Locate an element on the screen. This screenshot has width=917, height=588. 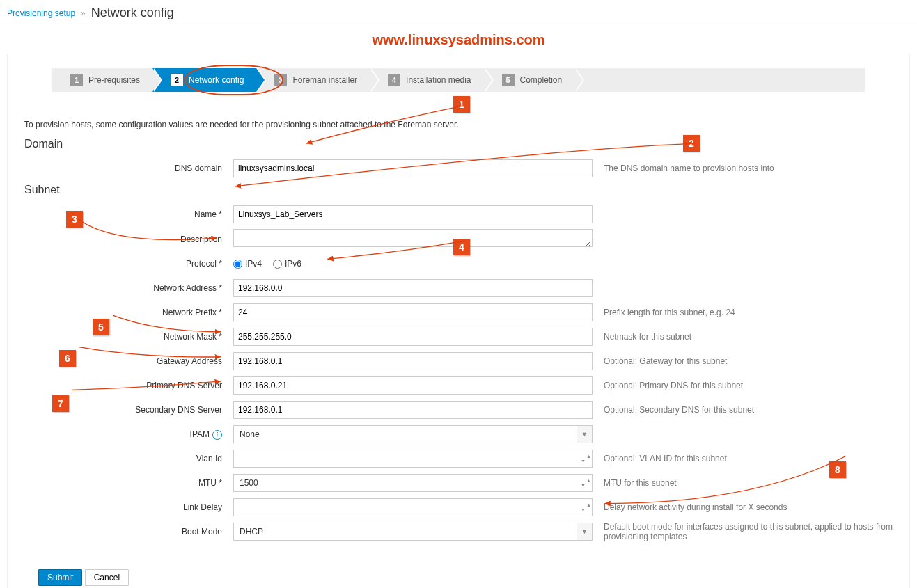
mtu-label: MTU * is located at coordinates (129, 483).